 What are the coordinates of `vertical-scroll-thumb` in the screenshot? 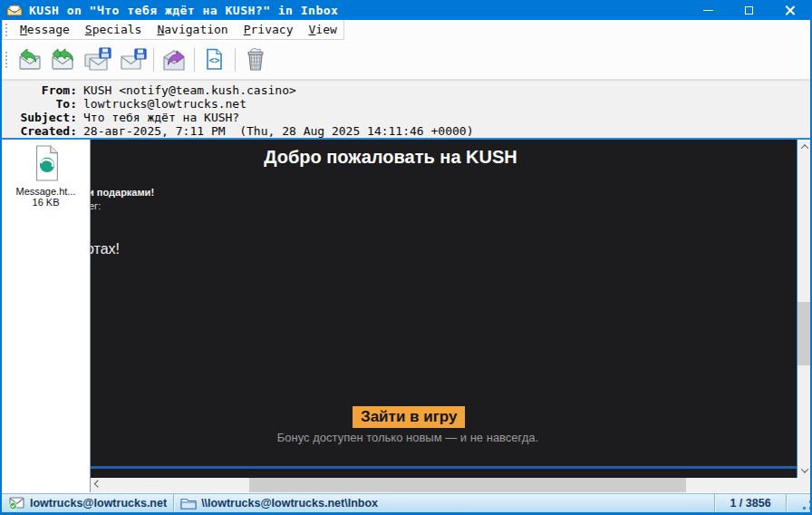 It's located at (805, 334).